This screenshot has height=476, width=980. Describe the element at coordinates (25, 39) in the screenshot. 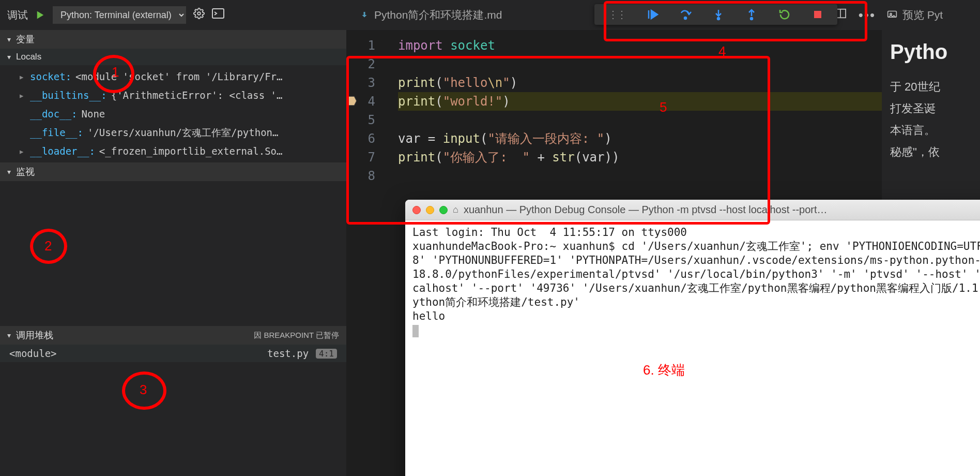

I see `variables-title: 变量` at that location.